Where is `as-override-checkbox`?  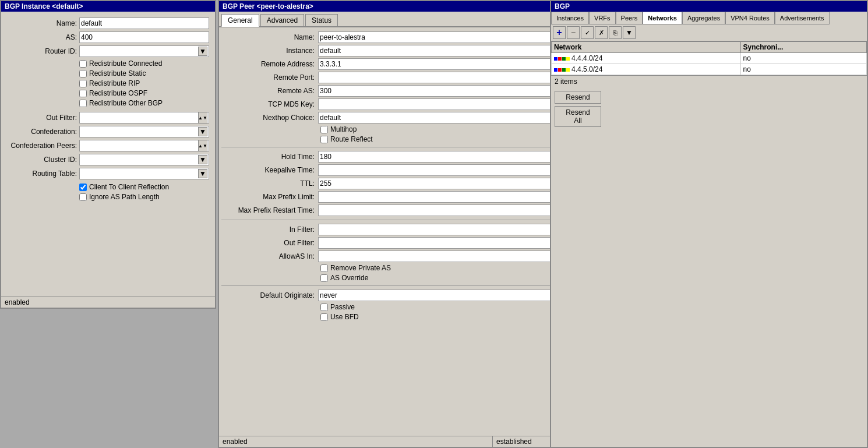 as-override-checkbox is located at coordinates (324, 278).